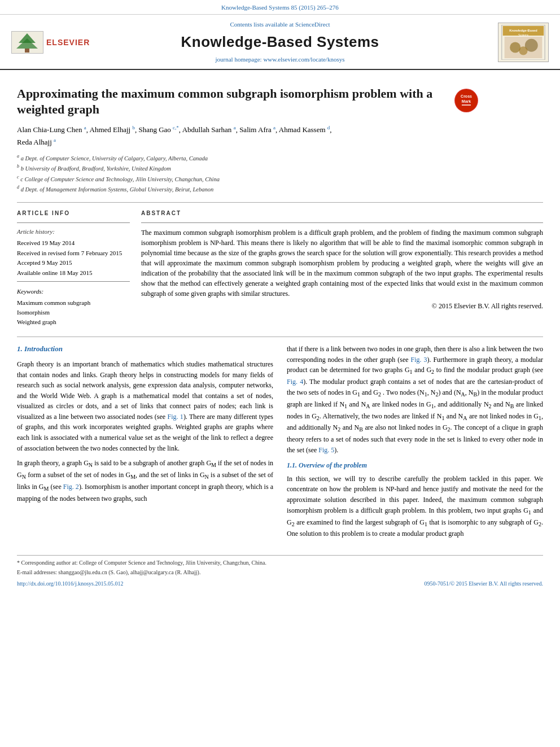 Image resolution: width=560 pixels, height=747 pixels. I want to click on author-abdullah: Abdullah Sarhan a,, so click(211, 130).